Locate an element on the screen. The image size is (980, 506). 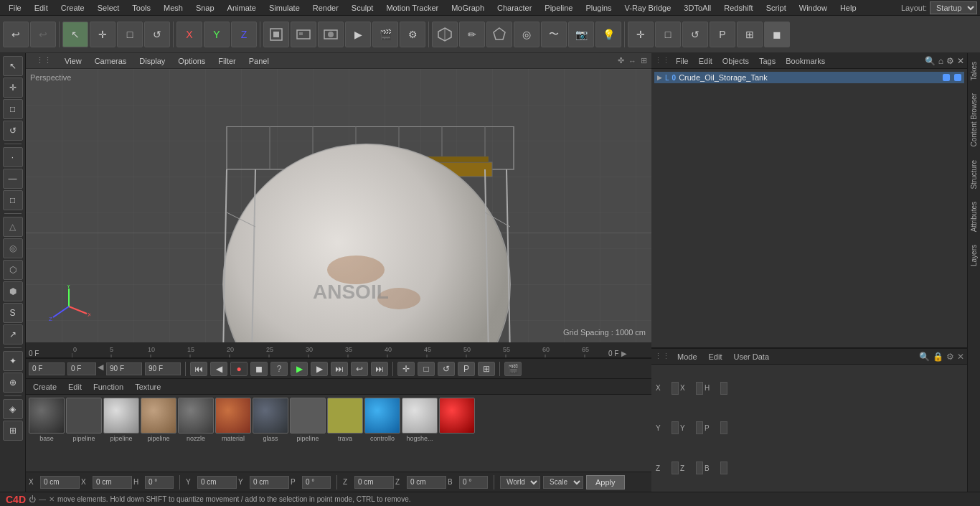
attr-lock-icon: 🔒 is located at coordinates (938, 357).